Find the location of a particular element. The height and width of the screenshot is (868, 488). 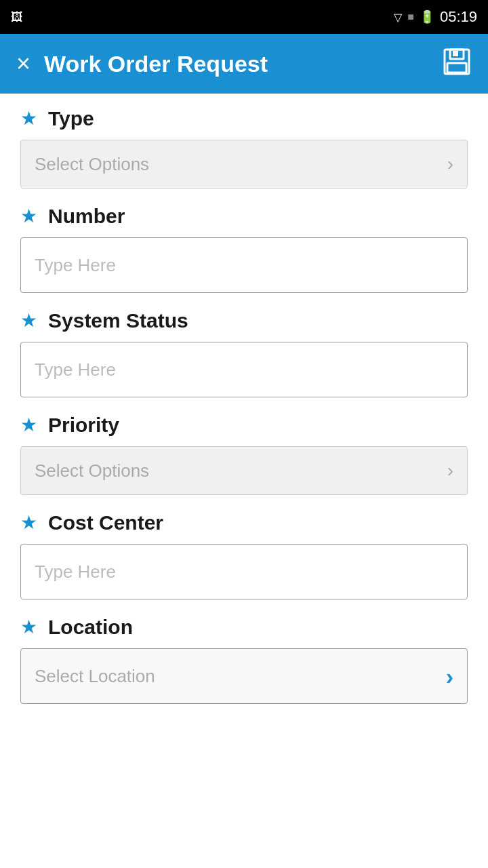

priority-required-icon: ★ is located at coordinates (28, 425).